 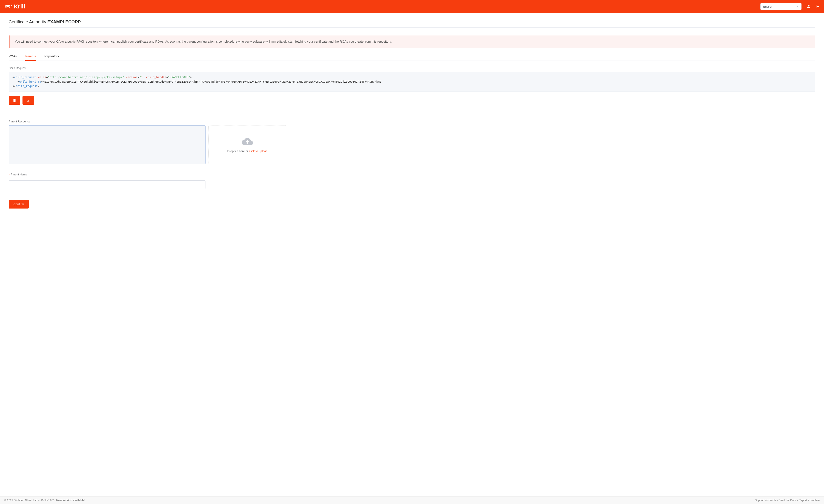 What do you see at coordinates (247, 144) in the screenshot?
I see `parent-response-dropzone: Drop file here or click to upload` at bounding box center [247, 144].